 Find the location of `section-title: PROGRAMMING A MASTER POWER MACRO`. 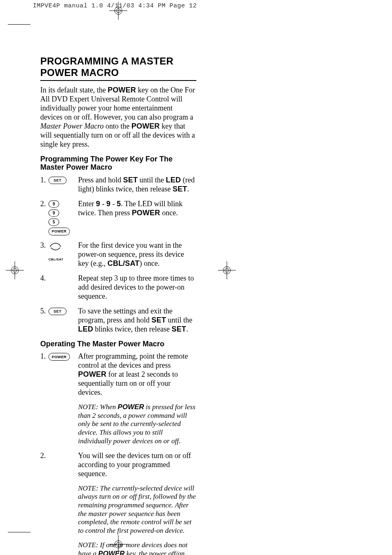

section-title: PROGRAMMING A MASTER POWER MACRO is located at coordinates (118, 68).